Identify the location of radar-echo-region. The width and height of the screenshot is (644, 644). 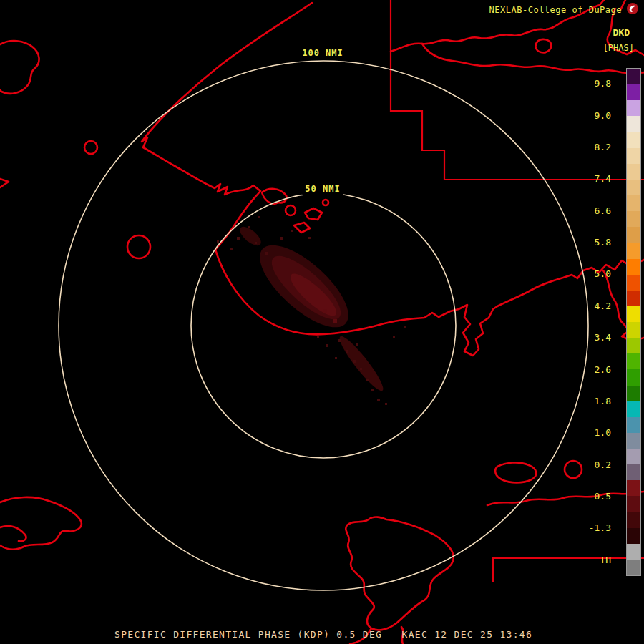
(311, 311).